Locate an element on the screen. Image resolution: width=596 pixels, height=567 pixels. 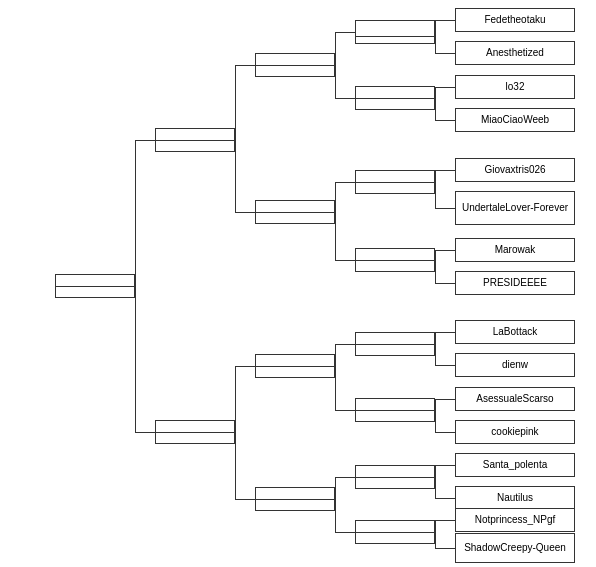
r2-match-1a is located at coordinates (395, 32).